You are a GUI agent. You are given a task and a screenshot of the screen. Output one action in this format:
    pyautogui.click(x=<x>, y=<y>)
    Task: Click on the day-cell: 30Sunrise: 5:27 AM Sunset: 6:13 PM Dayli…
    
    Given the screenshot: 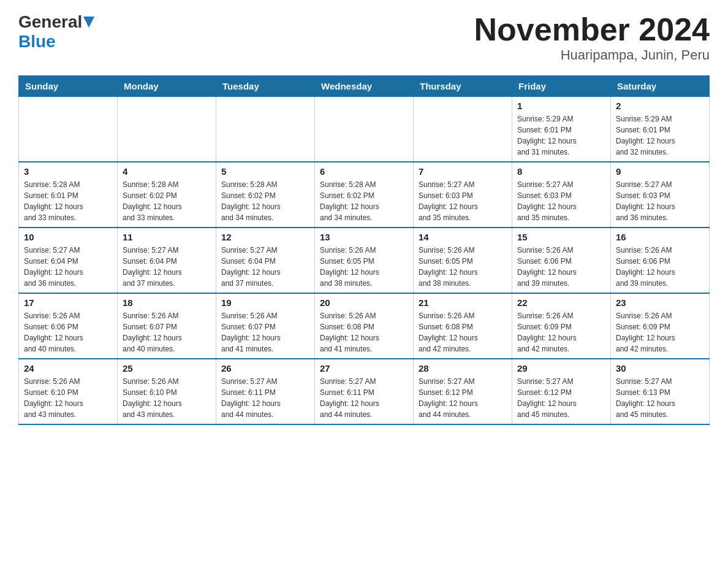 What is the action you would take?
    pyautogui.click(x=661, y=391)
    